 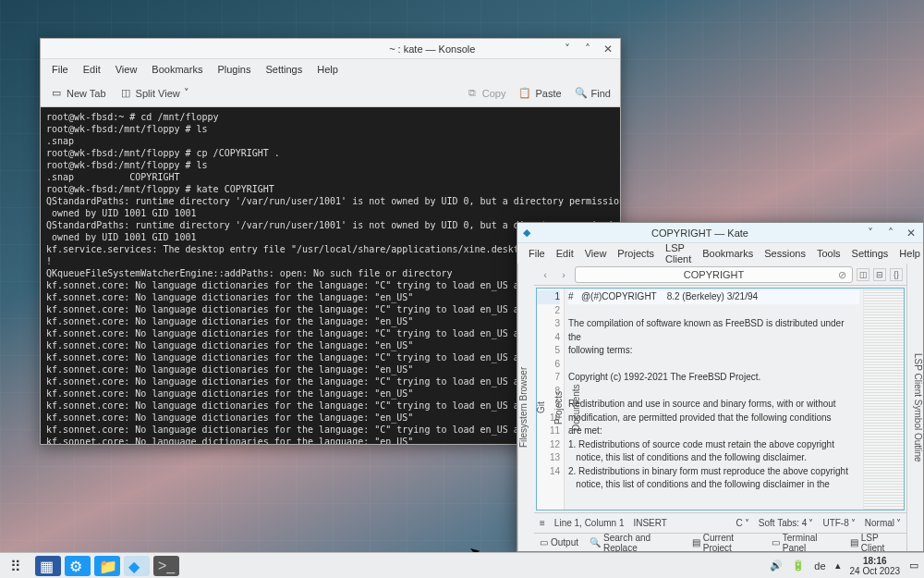 What do you see at coordinates (721, 233) in the screenshot?
I see `kate-titlebar: ◆ COPYRIGHT — Kate ˅ ˄ ✕` at bounding box center [721, 233].